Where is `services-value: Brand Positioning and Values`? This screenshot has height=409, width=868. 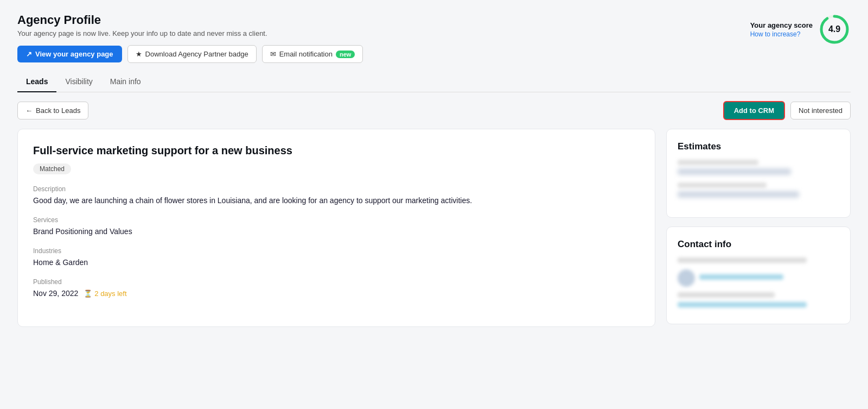
services-value: Brand Positioning and Values is located at coordinates (336, 231).